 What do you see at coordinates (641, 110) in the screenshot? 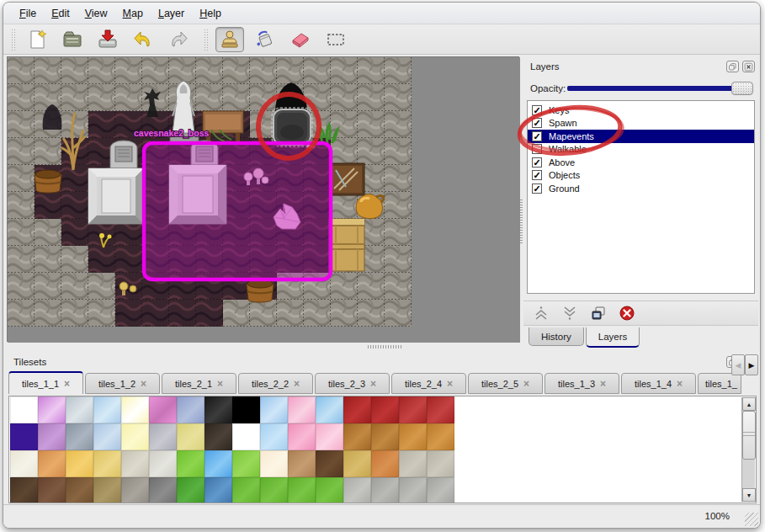
I see `layer-row-keys: ✓Keys` at bounding box center [641, 110].